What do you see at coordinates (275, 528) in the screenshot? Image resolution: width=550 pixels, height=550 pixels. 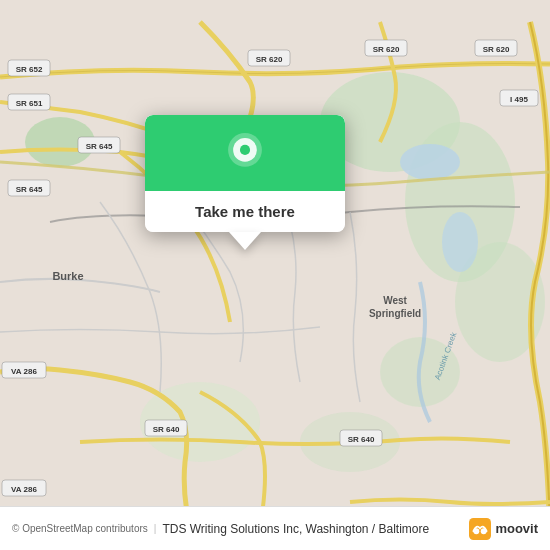 I see `bottom-bar: © OpenStreetMap contributors | TDS Writi…` at bounding box center [275, 528].